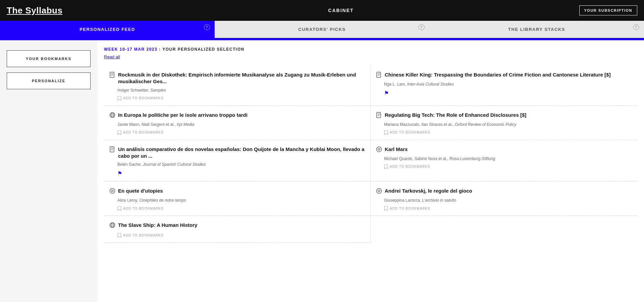  What do you see at coordinates (508, 159) in the screenshot?
I see `article-meta: Michael Quante, Sabine Nuss et al., Rosa…` at bounding box center [508, 159].